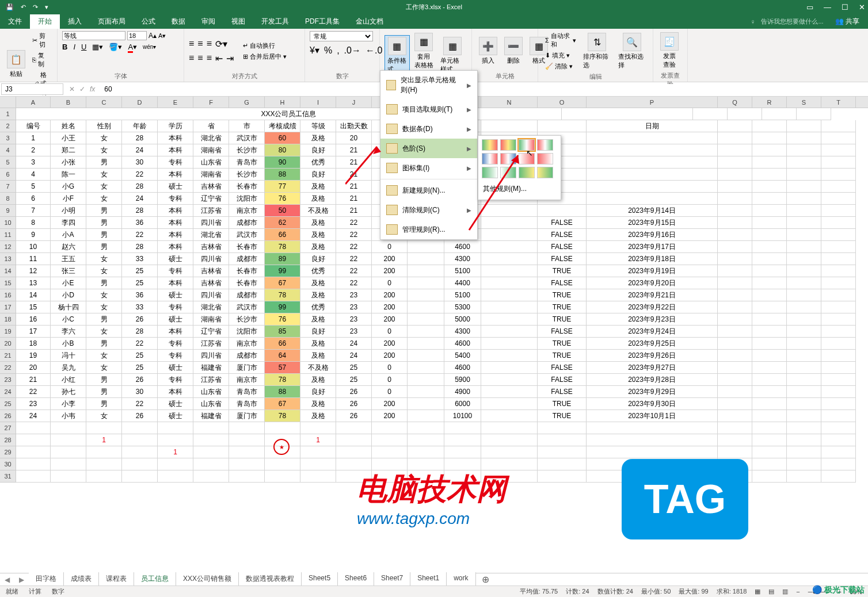 Image resolution: width=868 pixels, height=597 pixels. Describe the element at coordinates (8, 452) in the screenshot. I see `row-header: 29` at that location.